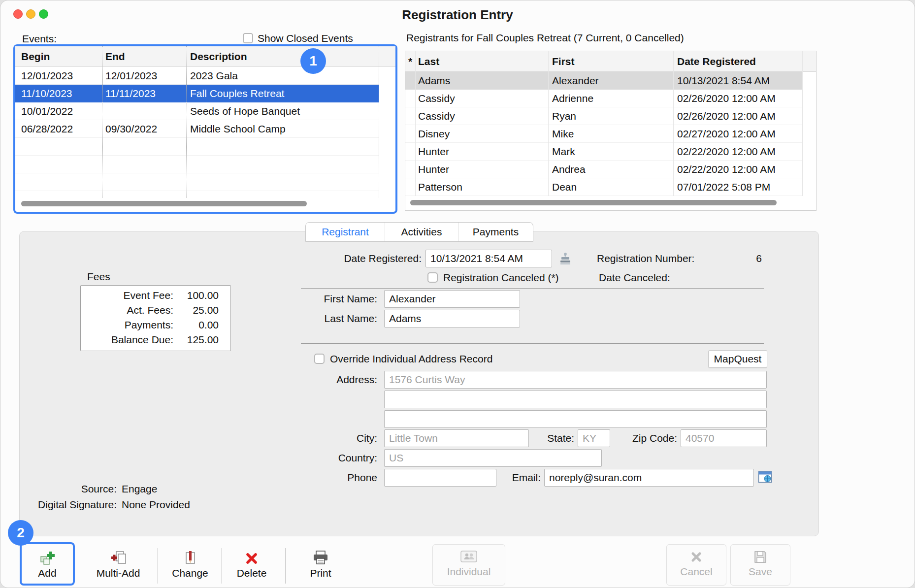  Describe the element at coordinates (738, 359) in the screenshot. I see `mapquest-button: MapQuest` at that location.